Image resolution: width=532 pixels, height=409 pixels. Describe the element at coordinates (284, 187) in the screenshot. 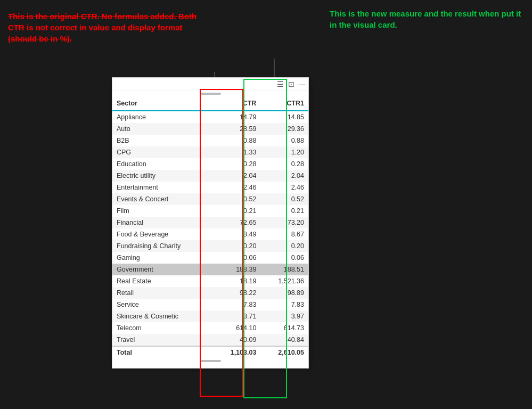

I see `cell-ctr1: 2.46` at that location.